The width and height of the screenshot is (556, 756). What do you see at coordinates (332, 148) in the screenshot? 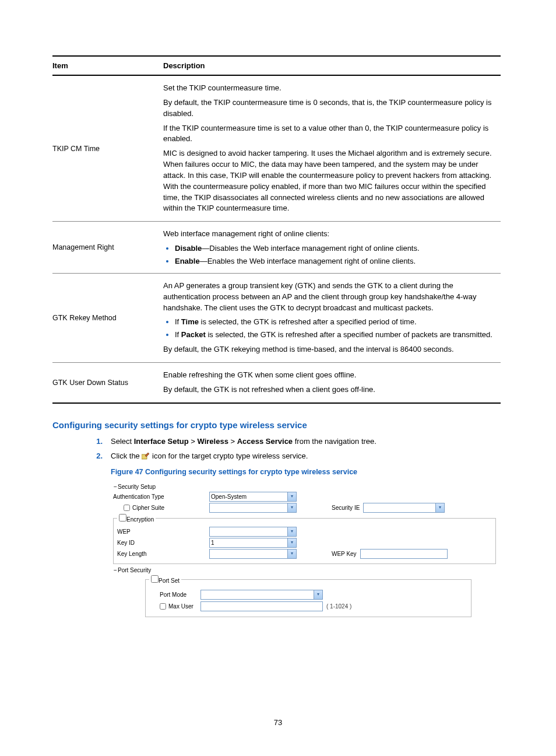
I see `row-desc: Set the TKIP countermeasure time. By def…` at bounding box center [332, 148].